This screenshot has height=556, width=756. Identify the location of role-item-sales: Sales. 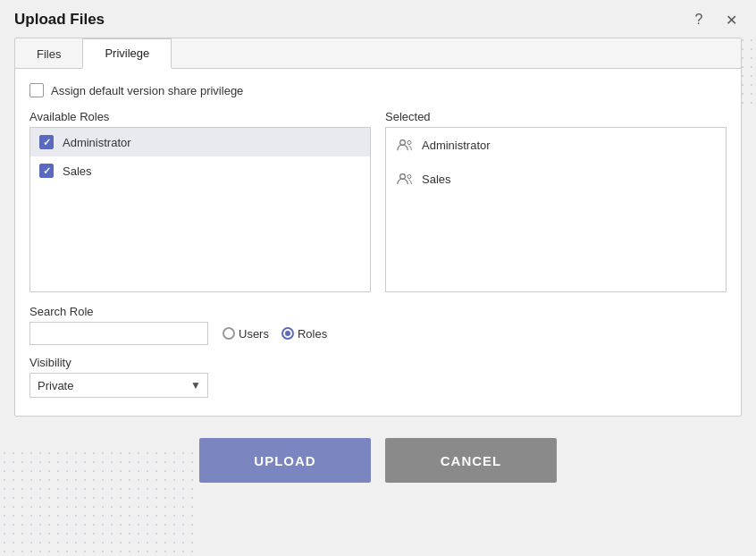
(200, 171).